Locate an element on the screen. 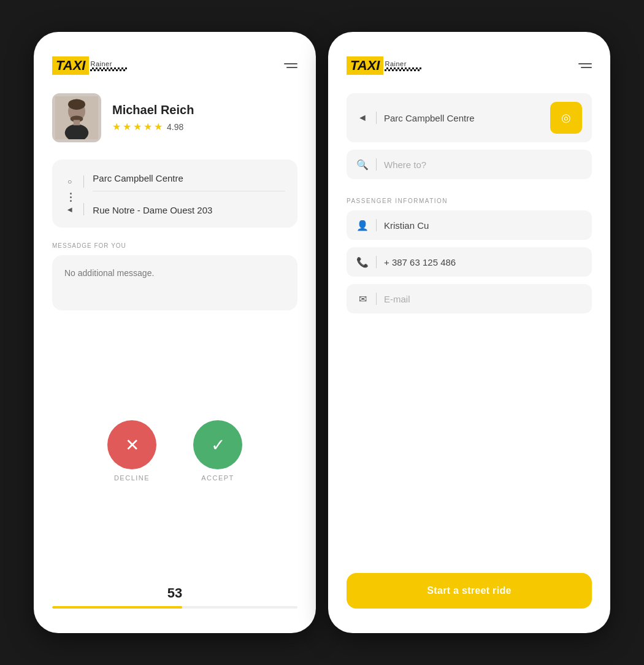  accept-label: ACCEPT is located at coordinates (218, 478).